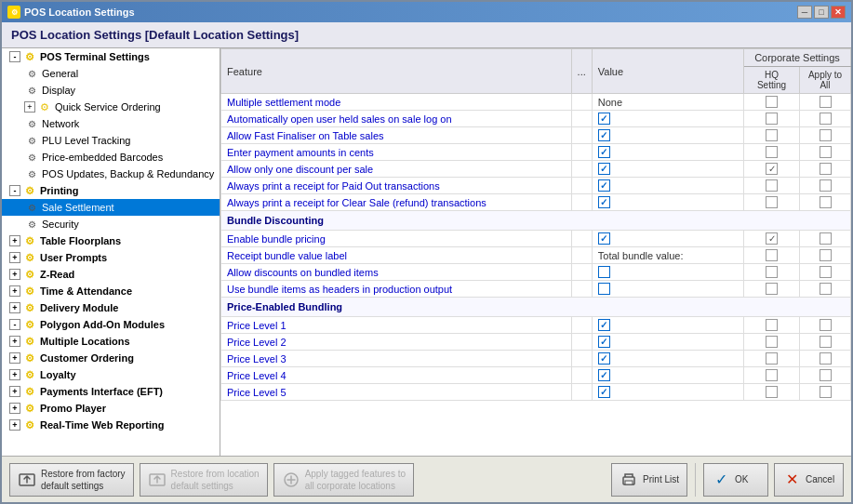  Describe the element at coordinates (111, 375) in the screenshot. I see `sidebar-item-loyalty: + ⚙ Loyalty` at that location.